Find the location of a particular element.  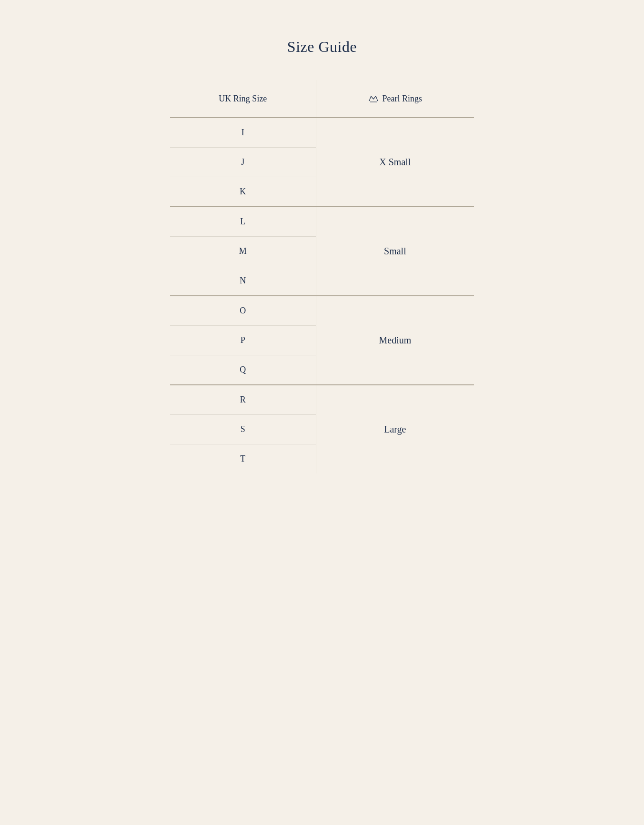

pearl-size-cell: Small is located at coordinates (395, 252).